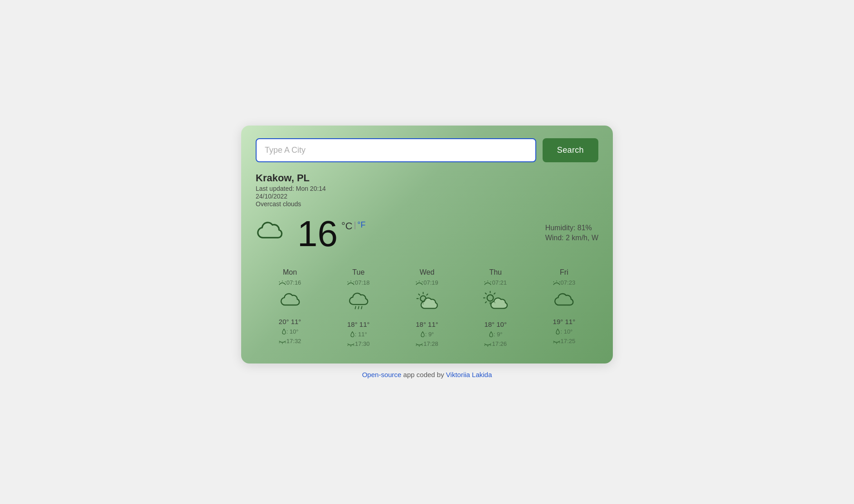 The width and height of the screenshot is (854, 504). What do you see at coordinates (564, 272) in the screenshot?
I see `forecast-day-name: Fri` at bounding box center [564, 272].